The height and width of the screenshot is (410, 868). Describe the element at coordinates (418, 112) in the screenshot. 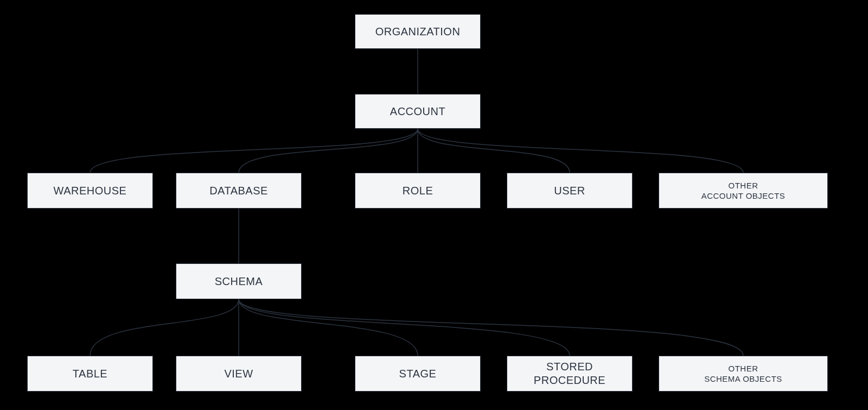

I see `node-account-label: ACCOUNT` at that location.